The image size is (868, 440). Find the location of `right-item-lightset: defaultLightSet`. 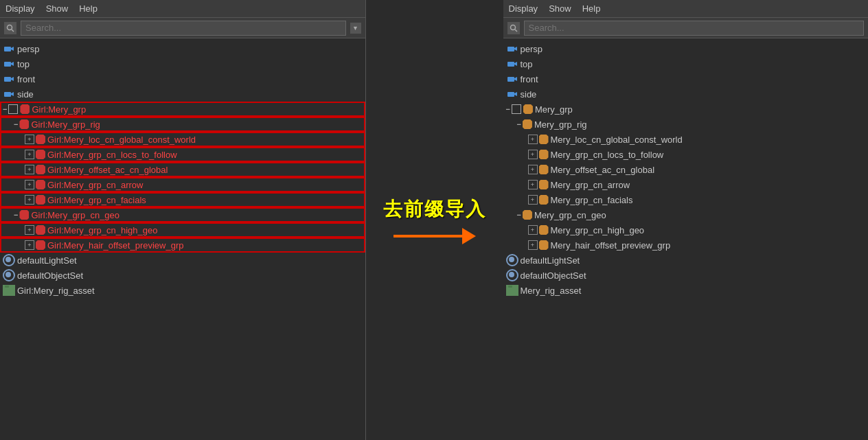

right-item-lightset: defaultLightSet is located at coordinates (686, 260).